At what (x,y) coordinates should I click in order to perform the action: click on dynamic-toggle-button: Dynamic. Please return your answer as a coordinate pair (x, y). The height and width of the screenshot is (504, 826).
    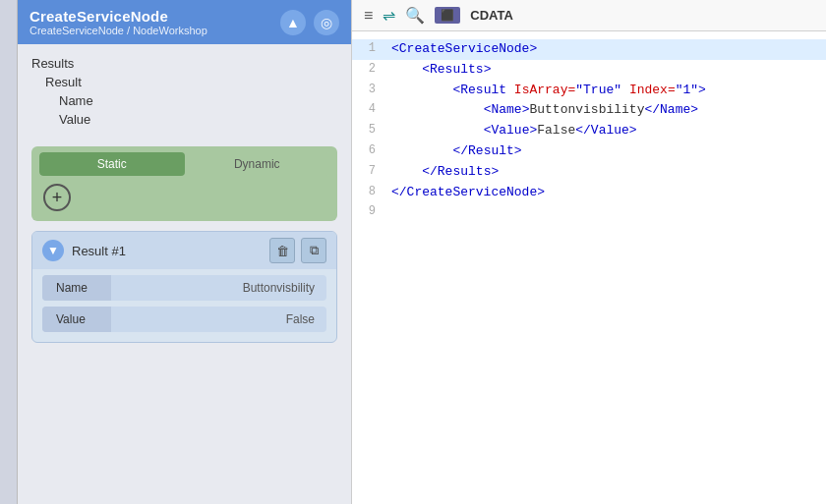
    Looking at the image, I should click on (258, 164).